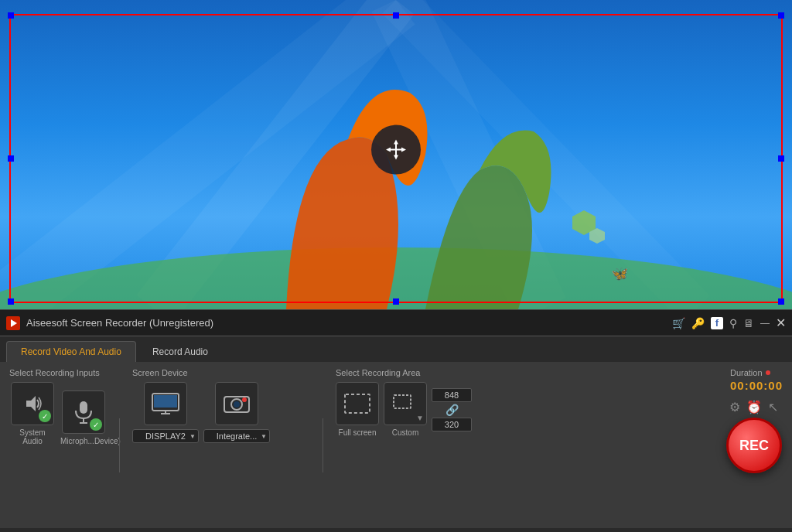 The height and width of the screenshot is (532, 792). What do you see at coordinates (781, 323) in the screenshot?
I see `close-button: ✕` at bounding box center [781, 323].